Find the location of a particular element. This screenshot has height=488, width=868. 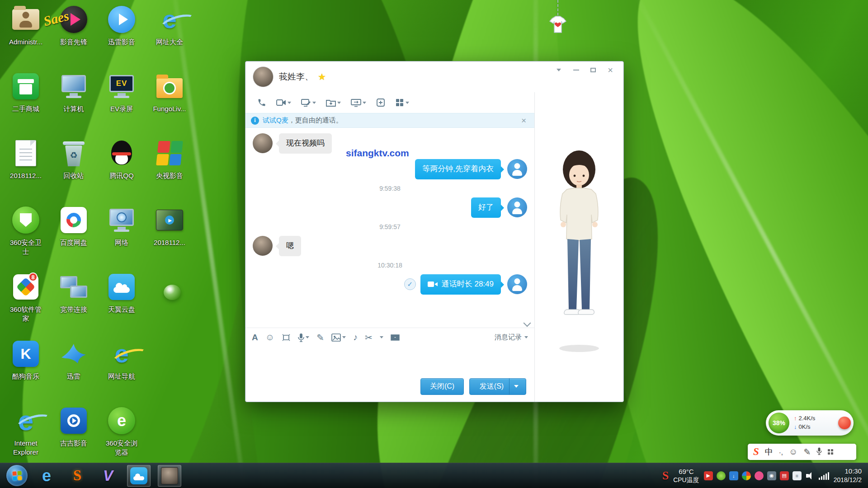

chat-history: sifangktv.com 现在视频吗 等两分钟,先穿着内衣 9:59:38 好… is located at coordinates (390, 228).